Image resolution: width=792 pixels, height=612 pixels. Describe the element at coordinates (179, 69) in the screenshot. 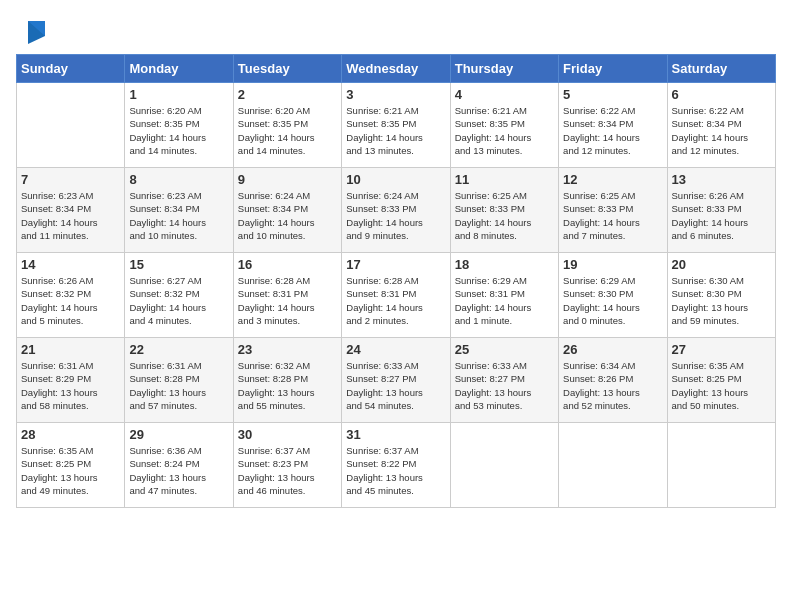

I see `col-header-monday: Monday` at that location.